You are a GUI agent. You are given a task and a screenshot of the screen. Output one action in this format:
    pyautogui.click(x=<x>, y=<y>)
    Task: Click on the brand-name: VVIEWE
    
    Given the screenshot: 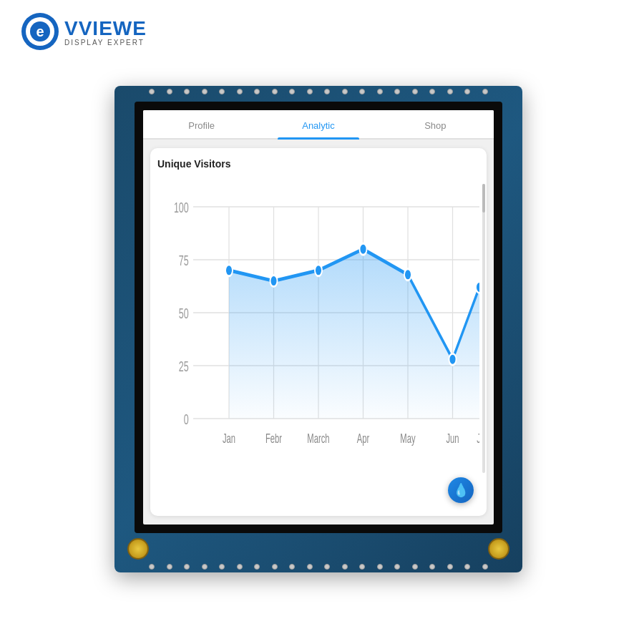 What is the action you would take?
    pyautogui.click(x=106, y=29)
    